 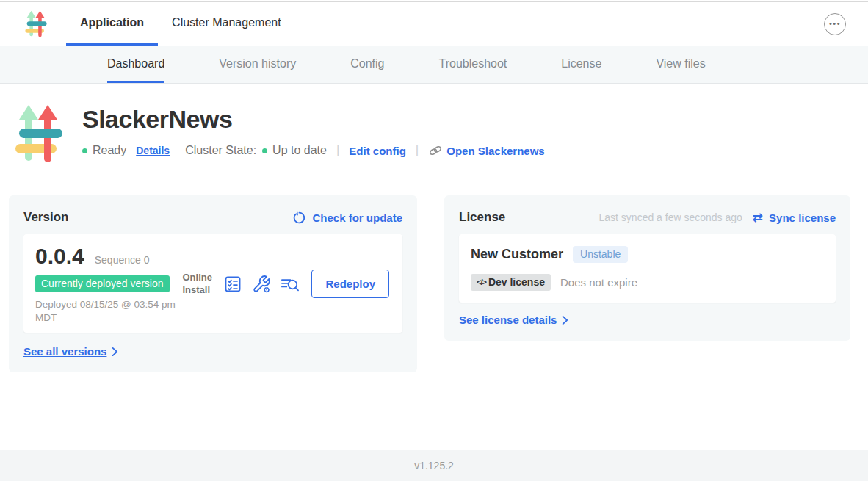 I want to click on deployed-status-badge: Currently deployed version, so click(x=103, y=283).